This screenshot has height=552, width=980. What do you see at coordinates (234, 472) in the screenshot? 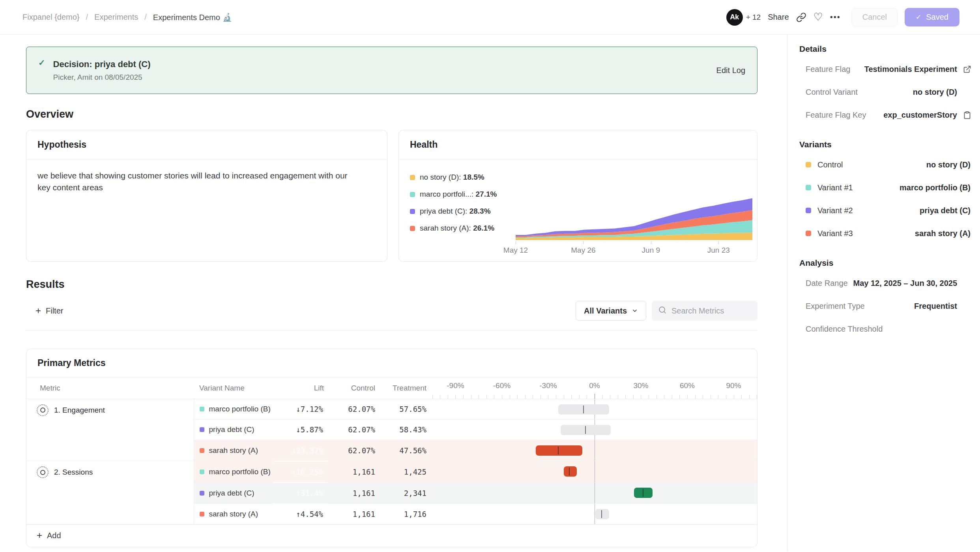
I see `variant-name: marco portfolio (B)` at bounding box center [234, 472].